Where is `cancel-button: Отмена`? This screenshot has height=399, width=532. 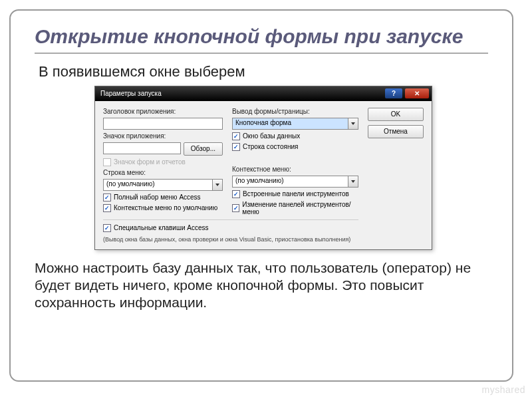
cancel-button: Отмена is located at coordinates (396, 132).